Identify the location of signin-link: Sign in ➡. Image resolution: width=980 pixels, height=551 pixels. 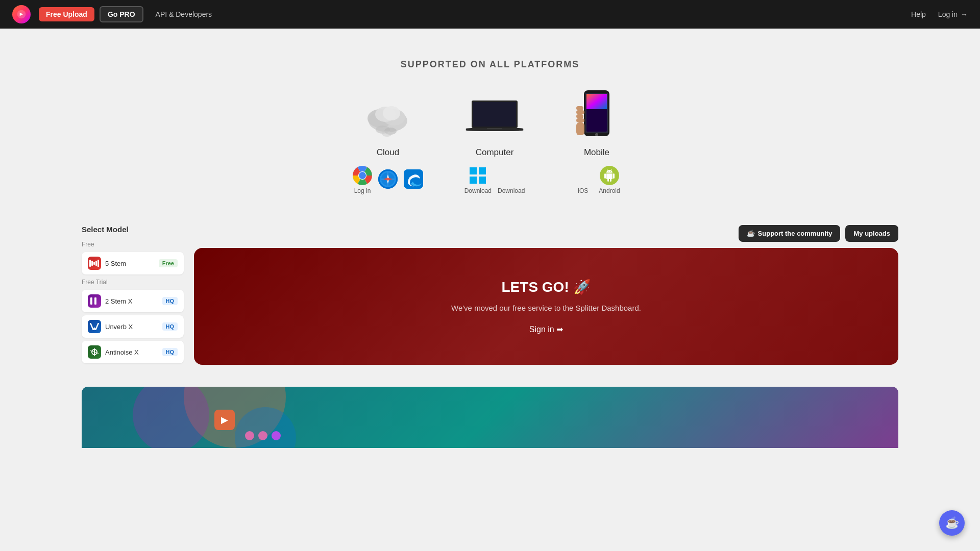
(546, 330).